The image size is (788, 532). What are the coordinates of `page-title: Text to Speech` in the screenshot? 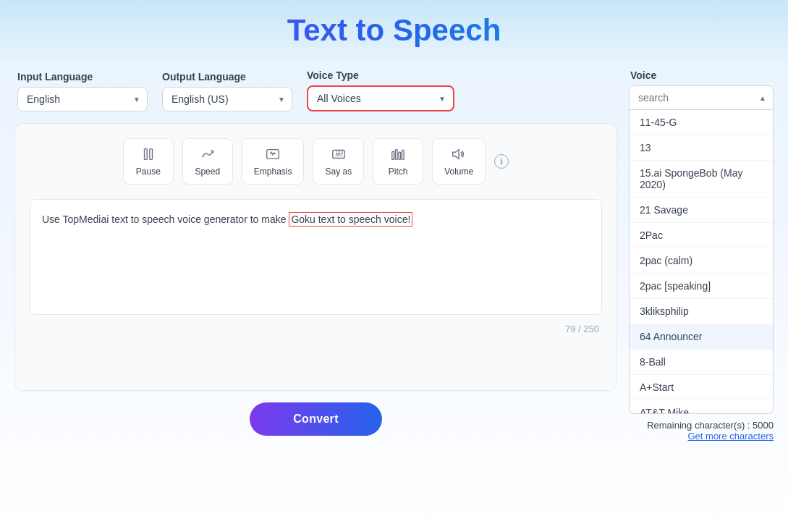 It's located at (394, 30).